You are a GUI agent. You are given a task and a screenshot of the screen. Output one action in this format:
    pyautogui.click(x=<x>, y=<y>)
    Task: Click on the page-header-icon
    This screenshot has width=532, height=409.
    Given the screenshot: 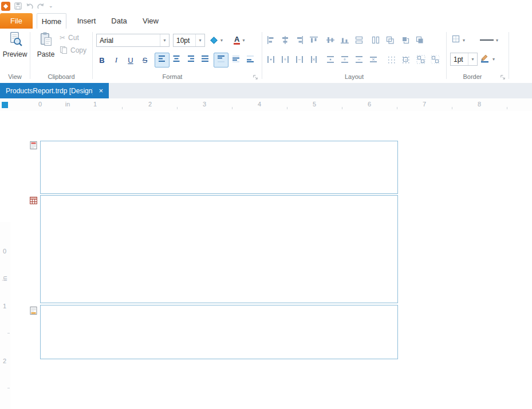 What is the action you would take?
    pyautogui.click(x=33, y=145)
    